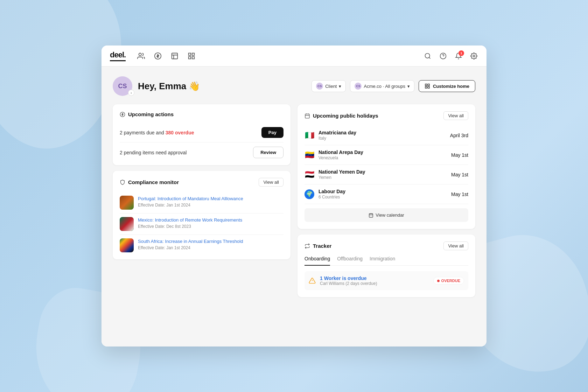  I want to click on tab-immigration: Immigration, so click(382, 261).